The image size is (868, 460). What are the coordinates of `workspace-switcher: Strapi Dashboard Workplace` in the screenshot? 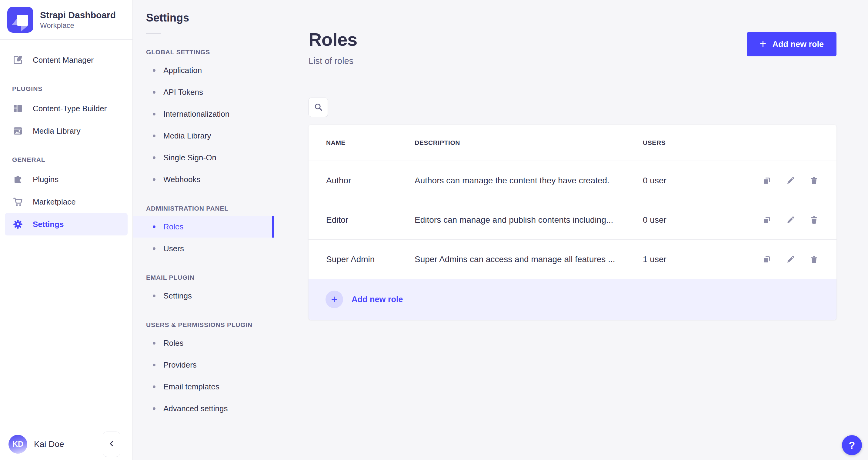 It's located at (66, 20).